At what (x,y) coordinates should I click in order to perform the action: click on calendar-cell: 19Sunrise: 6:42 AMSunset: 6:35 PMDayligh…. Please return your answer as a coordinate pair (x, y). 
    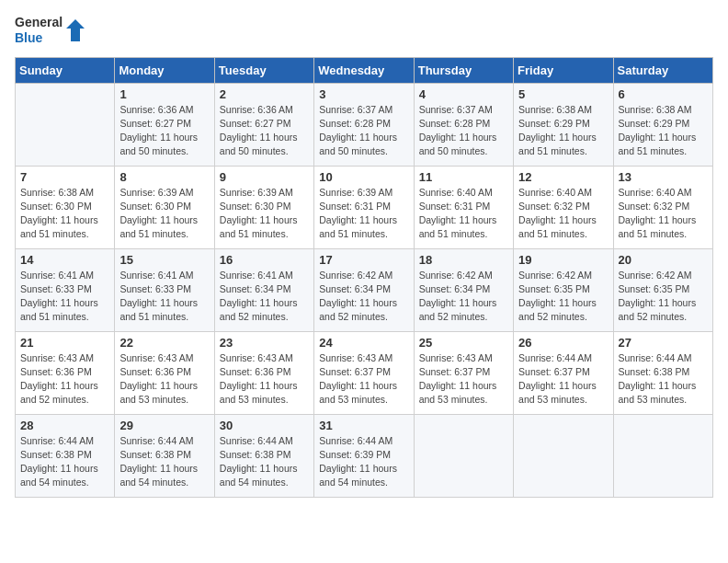
    Looking at the image, I should click on (563, 290).